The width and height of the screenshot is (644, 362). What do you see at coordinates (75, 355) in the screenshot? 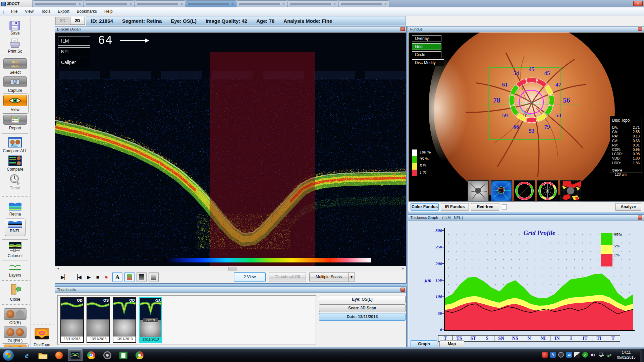
I see `taskbar-3doct-icon` at bounding box center [75, 355].